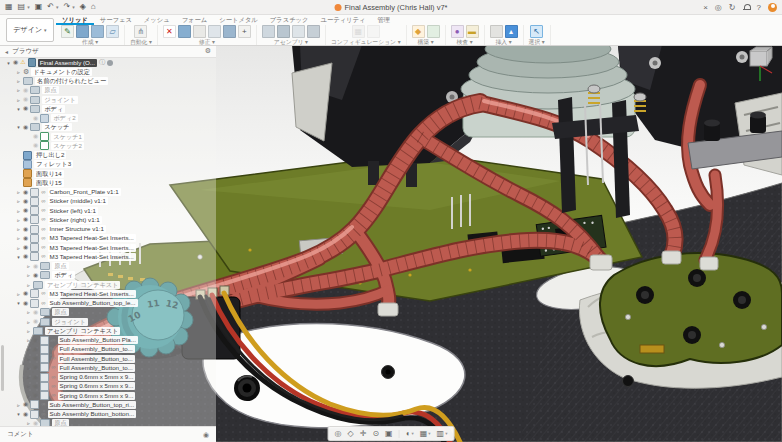 The height and width of the screenshot is (442, 782). I want to click on tab-プラスチック: プラスチック, so click(290, 20).